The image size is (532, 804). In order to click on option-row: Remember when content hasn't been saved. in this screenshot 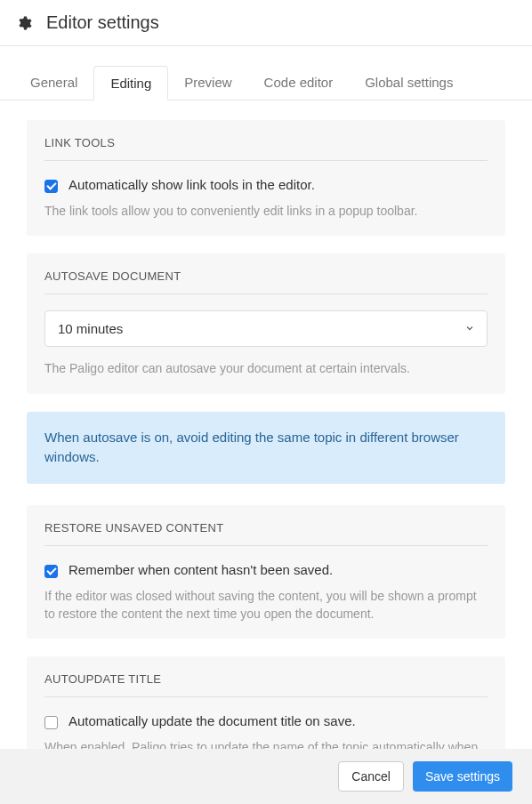, I will do `click(266, 570)`.